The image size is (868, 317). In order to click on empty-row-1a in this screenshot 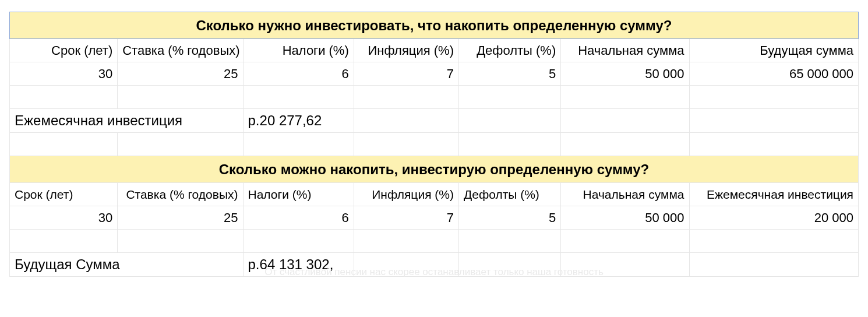, I will do `click(435, 97)`.